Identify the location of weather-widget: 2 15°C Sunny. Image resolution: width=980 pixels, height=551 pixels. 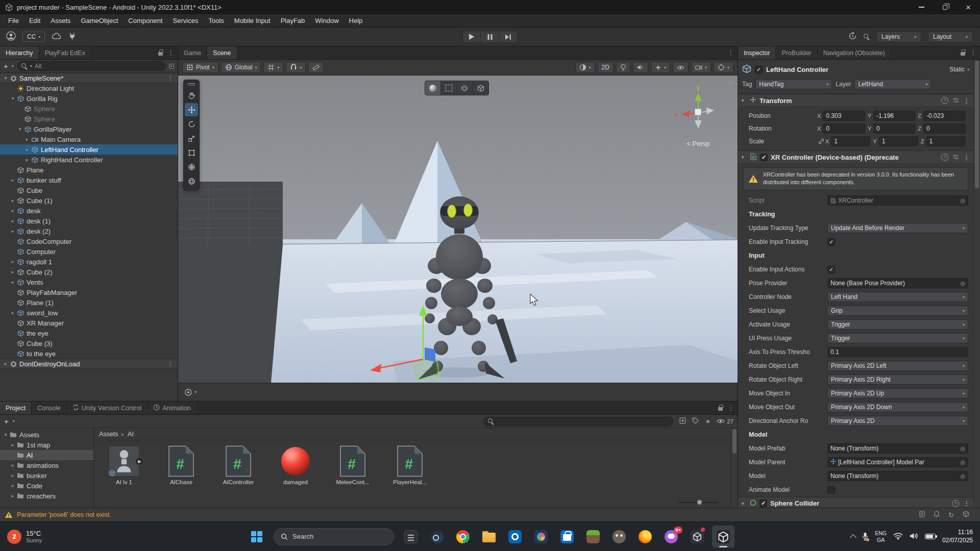
(24, 537).